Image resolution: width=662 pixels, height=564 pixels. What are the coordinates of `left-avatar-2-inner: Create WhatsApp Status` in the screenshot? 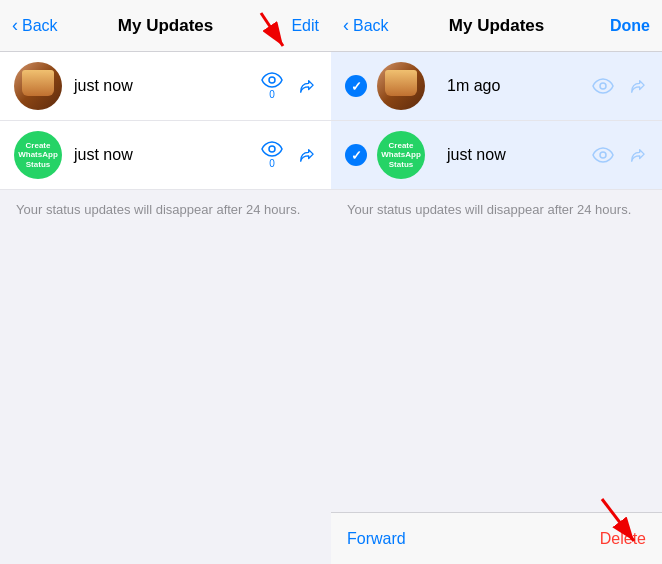 It's located at (38, 155).